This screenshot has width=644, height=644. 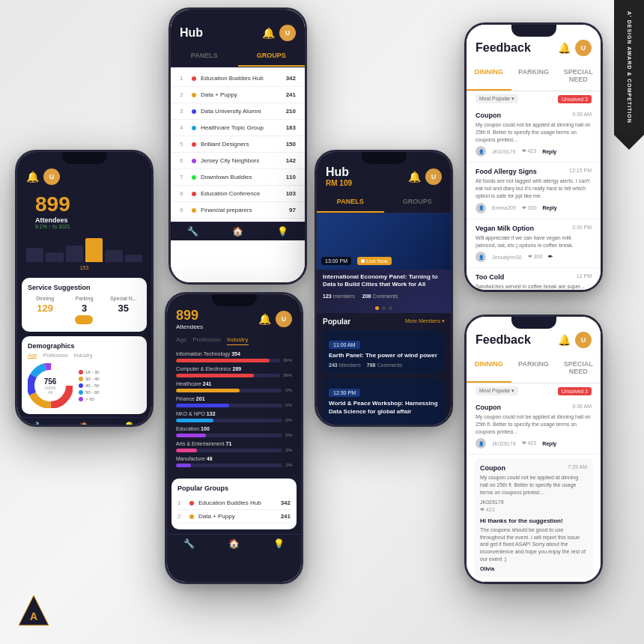 What do you see at coordinates (189, 319) in the screenshot?
I see `p3-left: 899 Attendees` at bounding box center [189, 319].